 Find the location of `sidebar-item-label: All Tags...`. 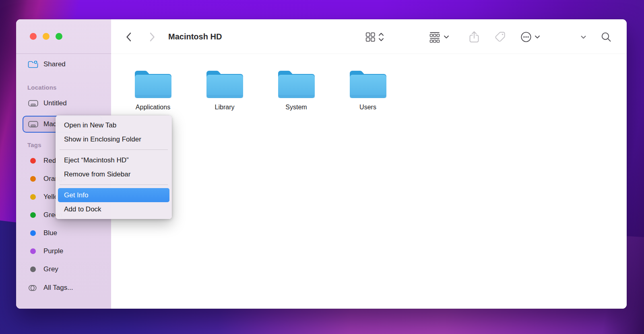

sidebar-item-label: All Tags... is located at coordinates (58, 288).